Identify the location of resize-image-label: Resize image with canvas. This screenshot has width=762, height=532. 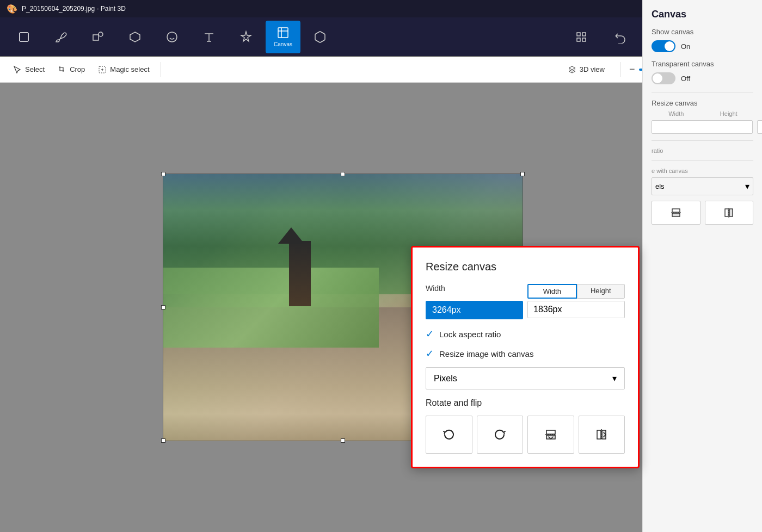
(487, 354).